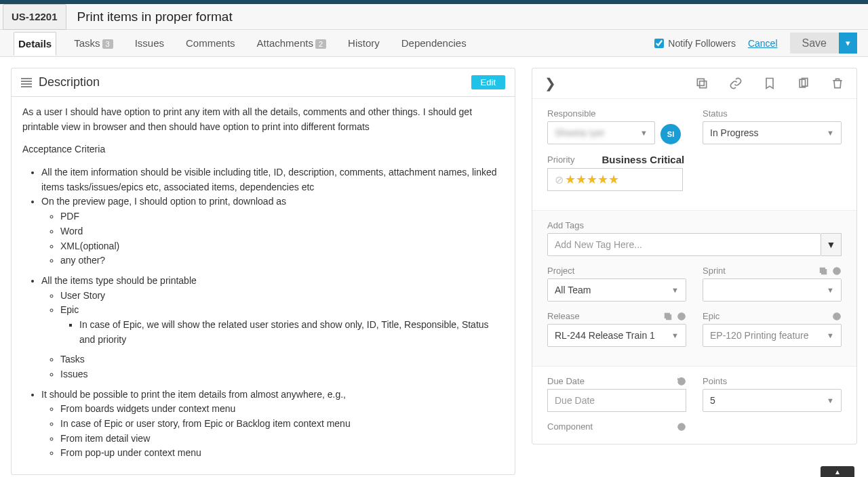 This screenshot has width=868, height=477. What do you see at coordinates (659, 43) in the screenshot?
I see `notify-checkbox` at bounding box center [659, 43].